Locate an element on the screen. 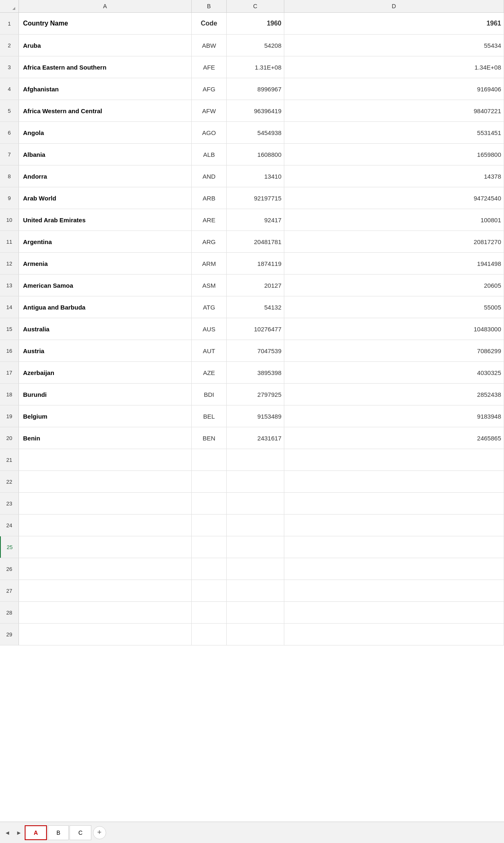  cell-c-1960: 3895398 is located at coordinates (255, 373).